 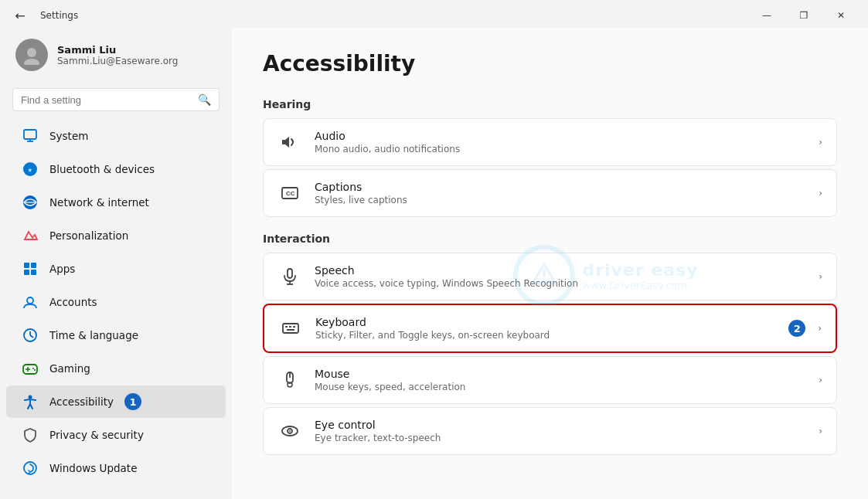 I want to click on search-input, so click(x=107, y=100).